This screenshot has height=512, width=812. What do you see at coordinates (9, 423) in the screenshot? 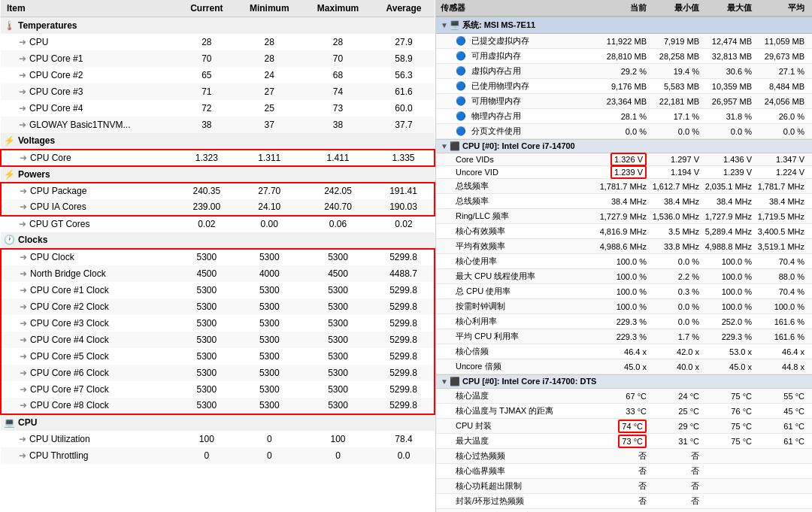
I see `section-icon: 💻` at bounding box center [9, 423].